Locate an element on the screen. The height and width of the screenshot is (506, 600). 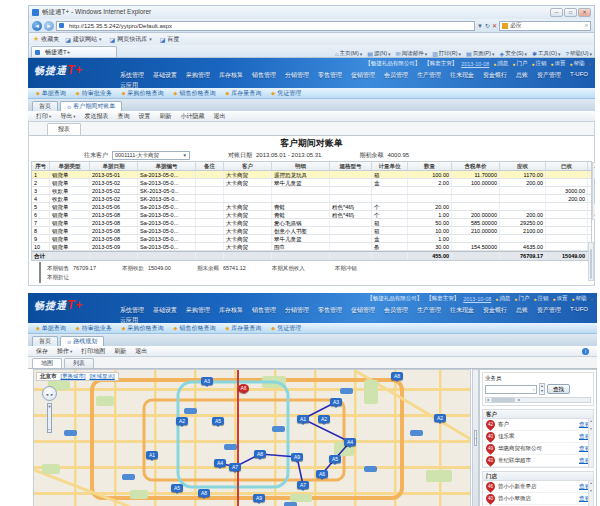
tab-home: 首页 is located at coordinates (45, 106).